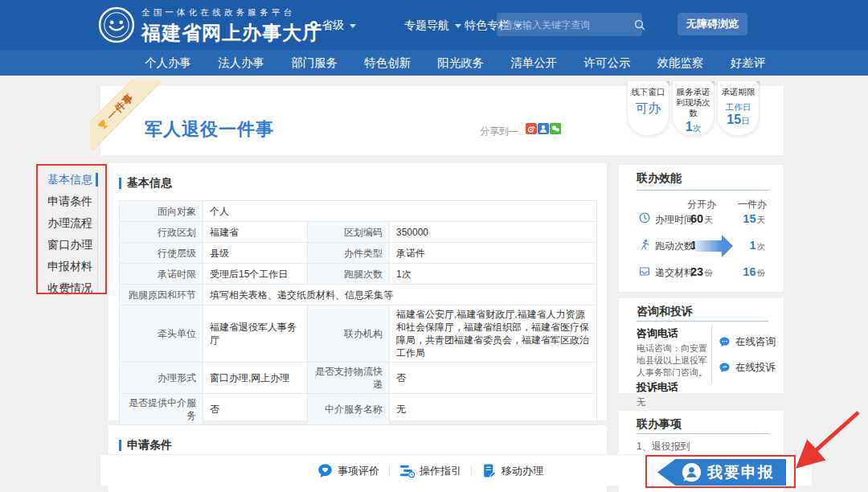 The width and height of the screenshot is (868, 492). Describe the element at coordinates (829, 441) in the screenshot. I see `annotation-arrow` at that location.